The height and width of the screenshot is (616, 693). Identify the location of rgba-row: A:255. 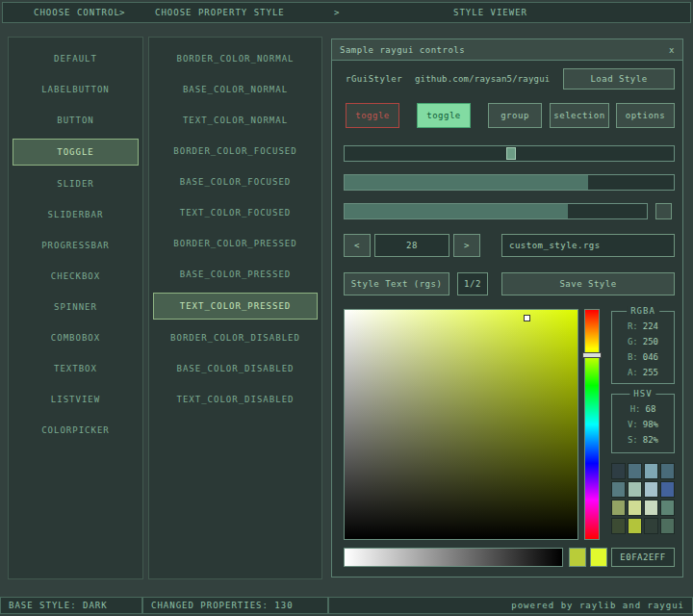
(643, 372).